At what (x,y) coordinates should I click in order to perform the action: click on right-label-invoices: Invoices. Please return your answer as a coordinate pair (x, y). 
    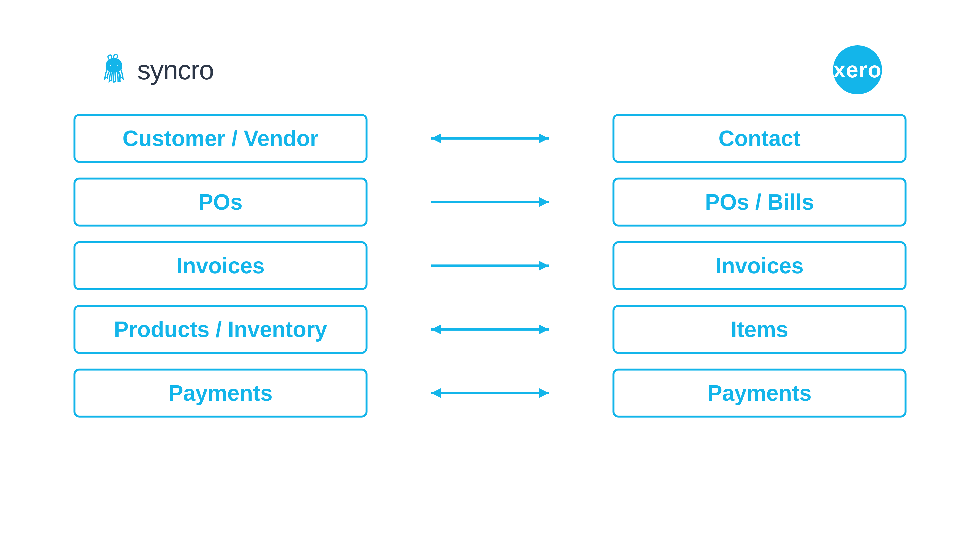
    Looking at the image, I should click on (759, 266).